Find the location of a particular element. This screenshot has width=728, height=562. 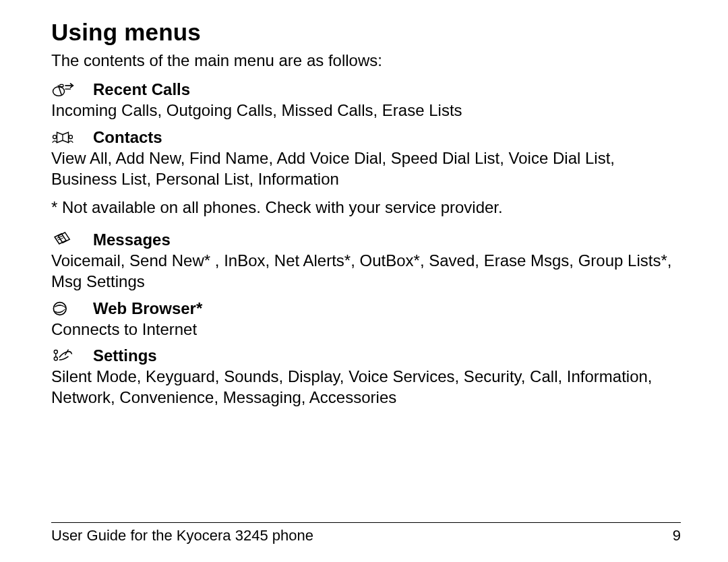

intro-text: The contents of the main menu are as fol… is located at coordinates (366, 61).